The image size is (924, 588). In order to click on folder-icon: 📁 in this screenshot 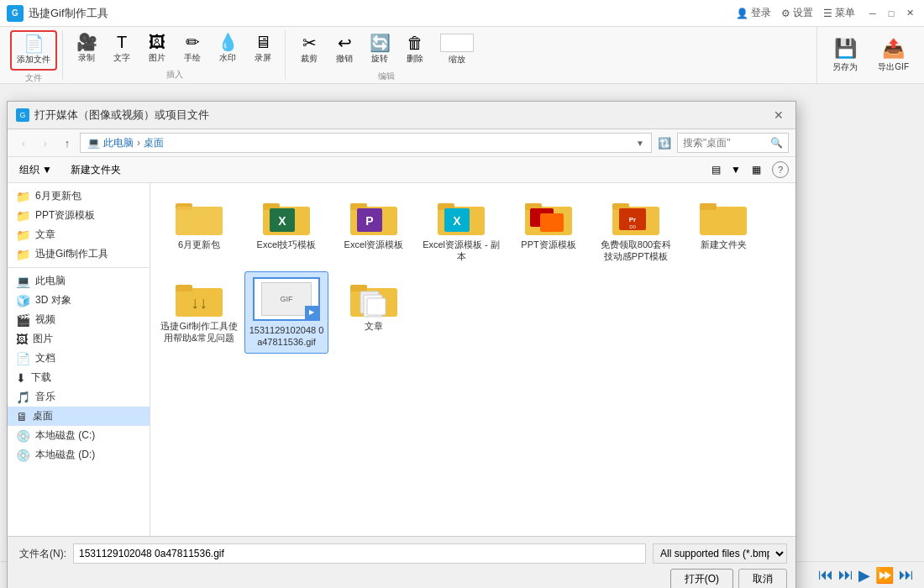, I will do `click(24, 235)`.